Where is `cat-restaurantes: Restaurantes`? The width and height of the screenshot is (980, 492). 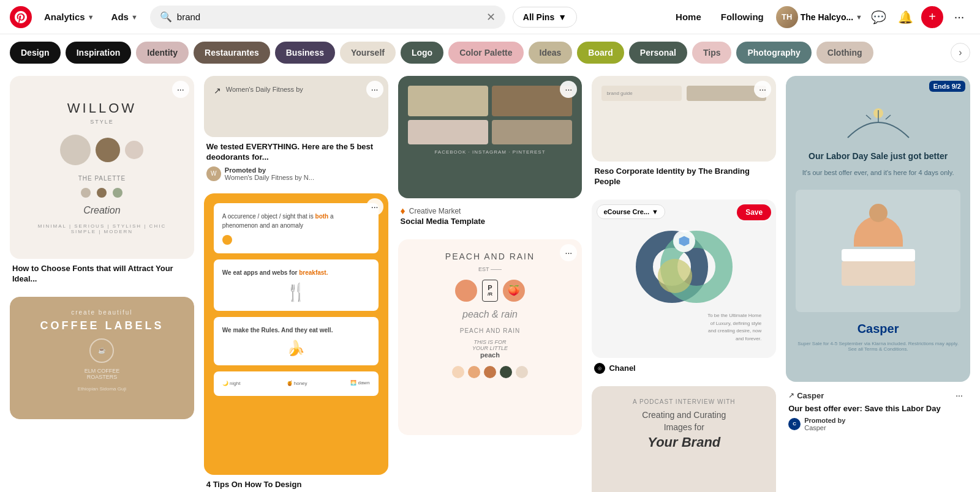 cat-restaurantes: Restaurantes is located at coordinates (232, 53).